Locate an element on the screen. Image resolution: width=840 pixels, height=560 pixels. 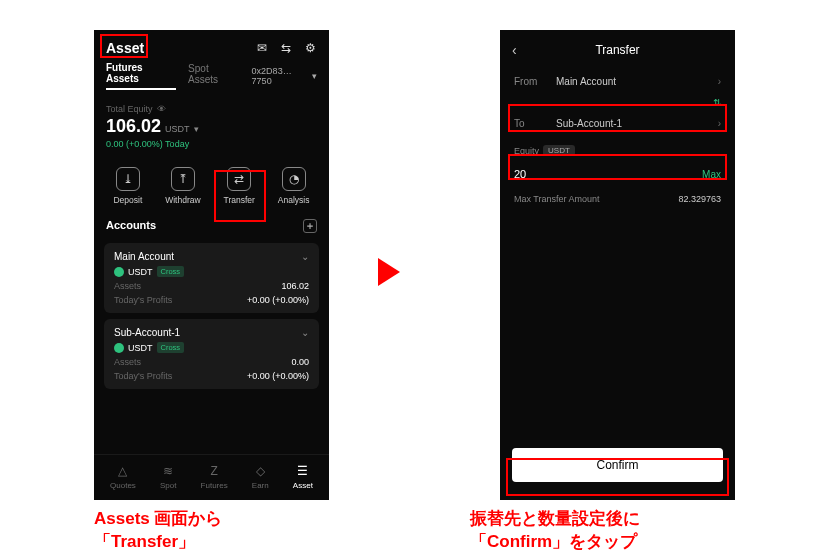
nav-label: Spot is located at coordinates (168, 486).